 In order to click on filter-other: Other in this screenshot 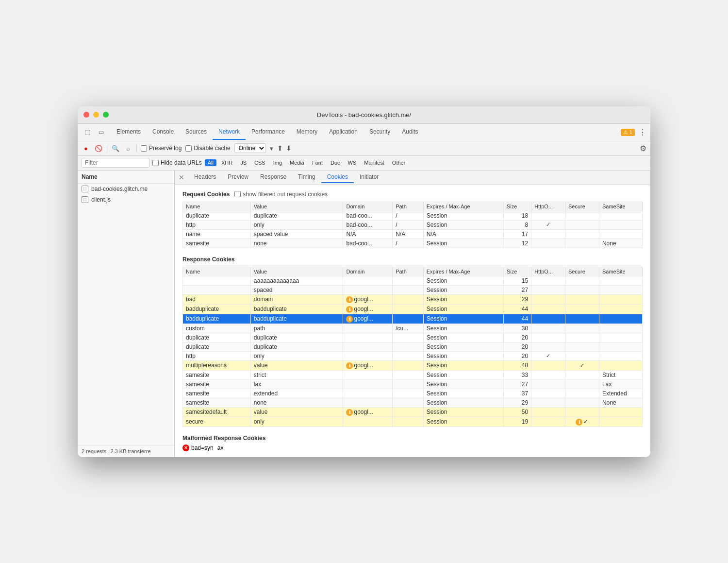, I will do `click(399, 163)`.